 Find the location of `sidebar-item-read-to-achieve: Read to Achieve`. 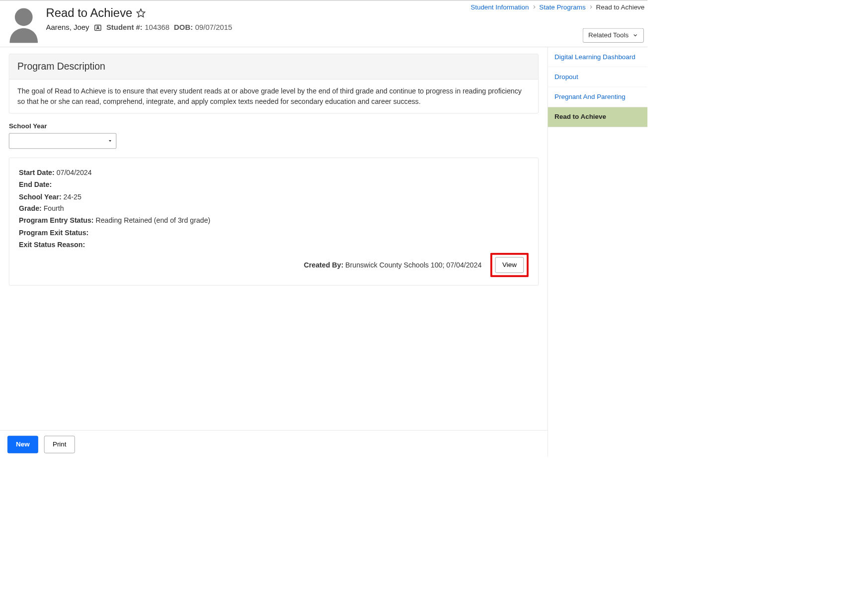

sidebar-item-read-to-achieve: Read to Achieve is located at coordinates (598, 117).